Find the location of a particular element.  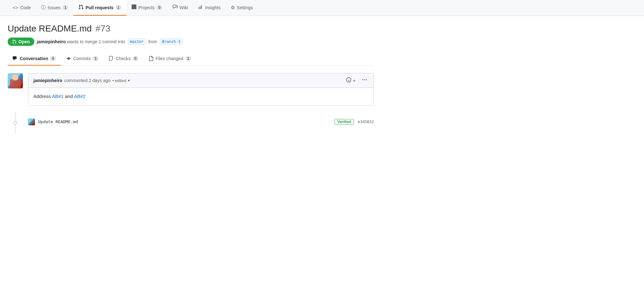

issues-icon: ⓘ is located at coordinates (43, 8).